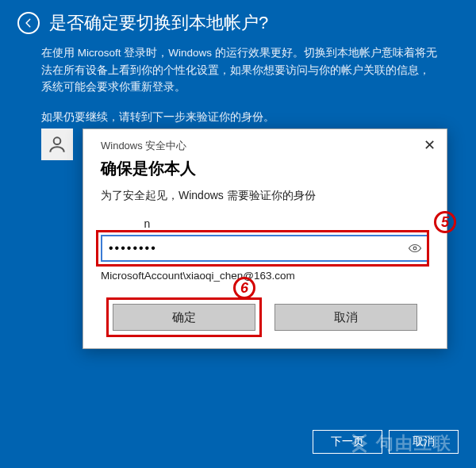 This screenshot has width=476, height=468. I want to click on cancel-button: 取消, so click(346, 317).